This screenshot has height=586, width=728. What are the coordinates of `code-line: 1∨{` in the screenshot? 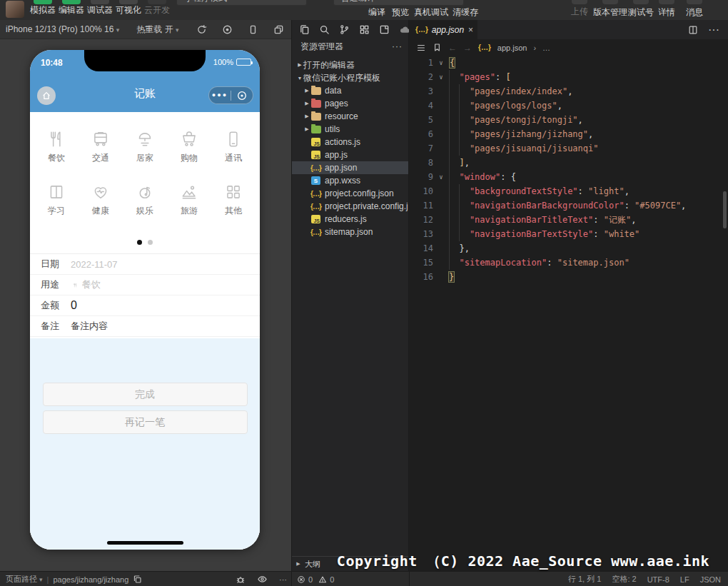 It's located at (568, 63).